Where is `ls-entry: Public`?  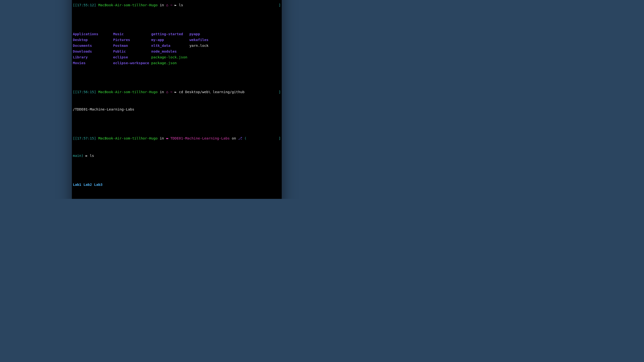
ls-entry: Public is located at coordinates (132, 51).